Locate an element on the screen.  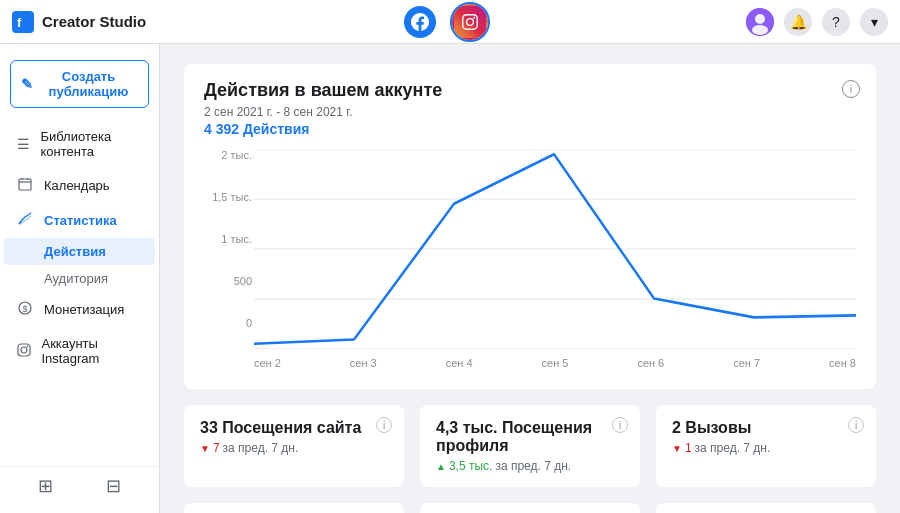
calendar-icon is located at coordinates (25, 186).